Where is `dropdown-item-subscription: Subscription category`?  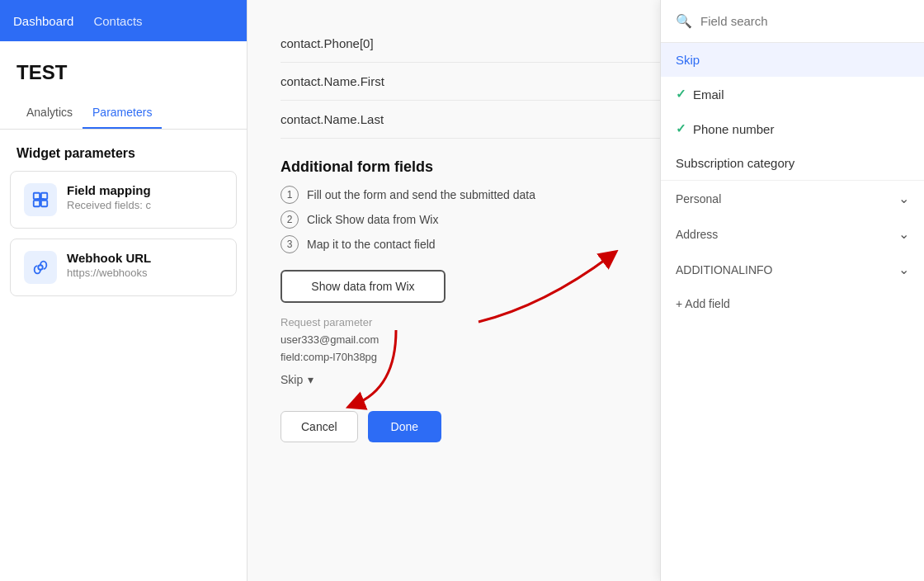
dropdown-item-subscription: Subscription category is located at coordinates (792, 163).